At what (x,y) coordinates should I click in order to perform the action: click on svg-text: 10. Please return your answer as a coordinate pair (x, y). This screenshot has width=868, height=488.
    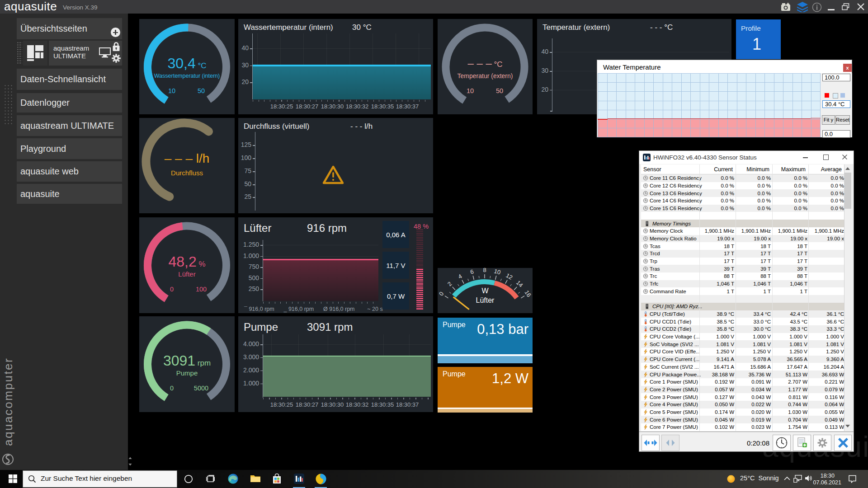
    Looking at the image, I should click on (497, 272).